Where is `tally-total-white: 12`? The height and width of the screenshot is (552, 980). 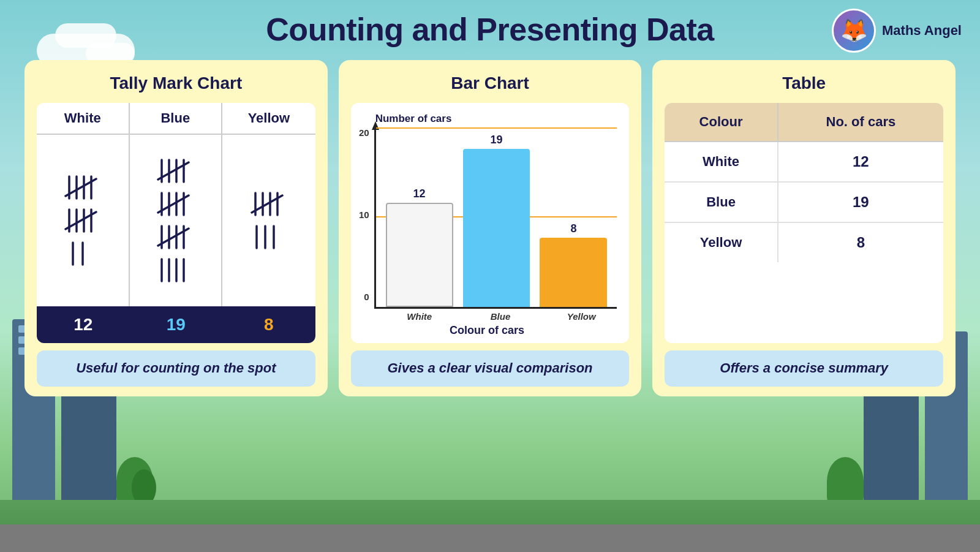
tally-total-white: 12 is located at coordinates (83, 325).